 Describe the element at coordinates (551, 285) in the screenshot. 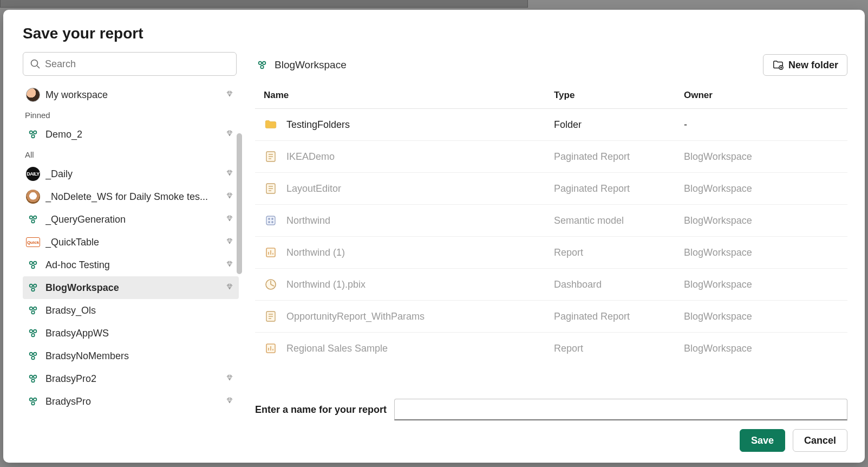

I see `table-row: Northwind (1).pbix Dashboard BlogWorkspa…` at that location.